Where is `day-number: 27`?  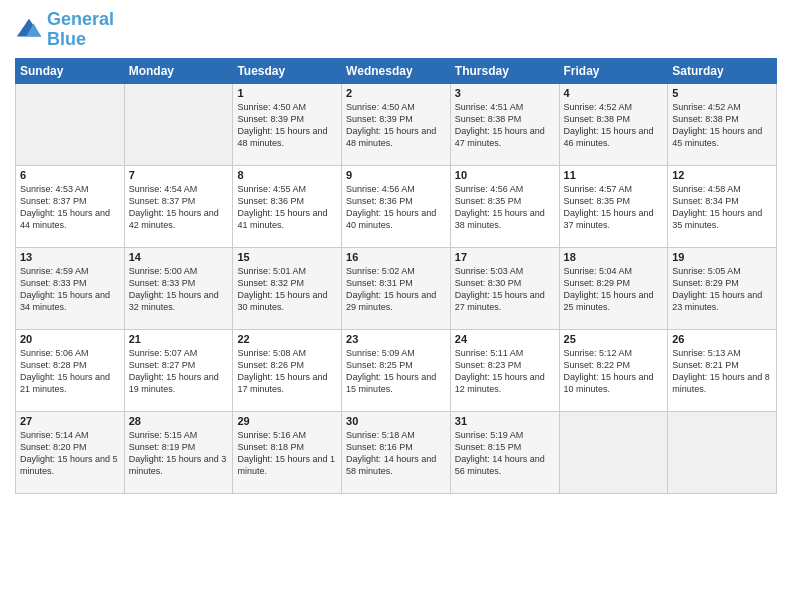
day-number: 27 is located at coordinates (70, 421).